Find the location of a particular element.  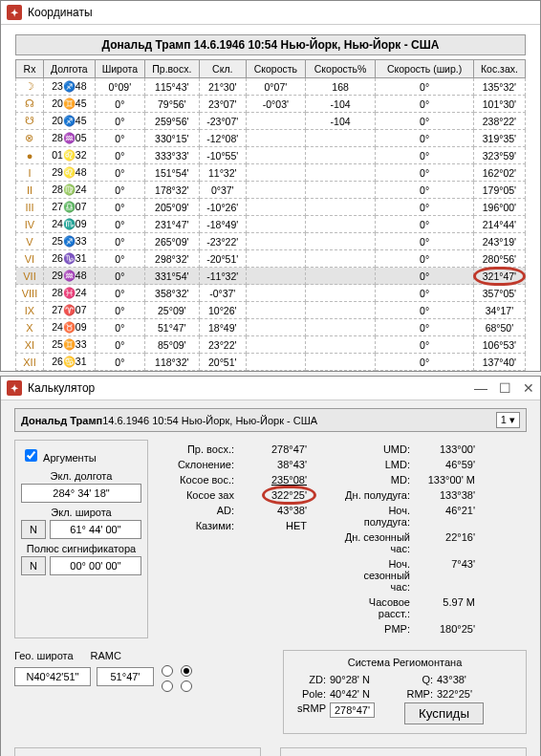

row-symbol: V is located at coordinates (31, 242).